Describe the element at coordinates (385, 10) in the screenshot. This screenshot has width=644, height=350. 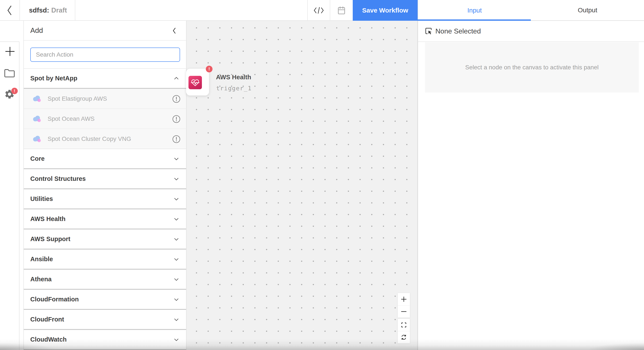
I see `save-workflow-button: Save Workflow` at that location.